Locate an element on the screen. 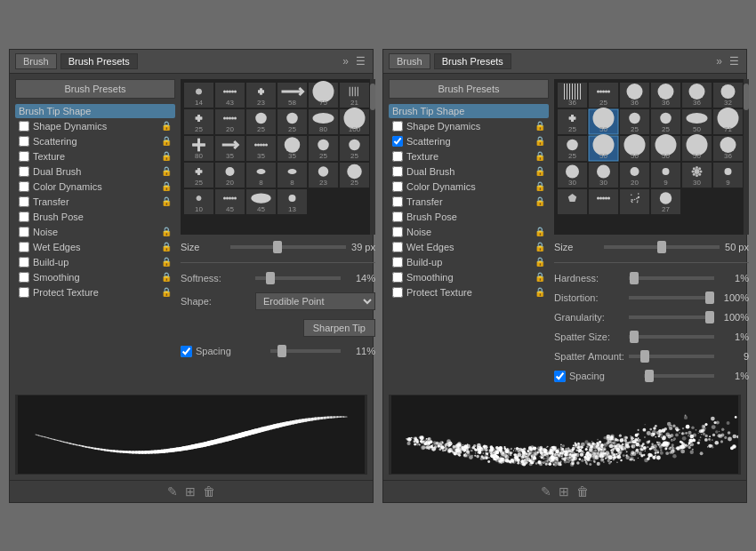 The image size is (756, 551). panel-2-tab-brush: Brush is located at coordinates (409, 61).